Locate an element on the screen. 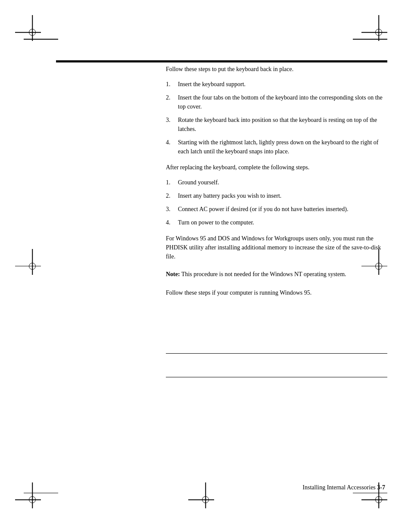 The width and height of the screenshot is (411, 532). list-item: 1. Insert the keyboard support. is located at coordinates (276, 84).